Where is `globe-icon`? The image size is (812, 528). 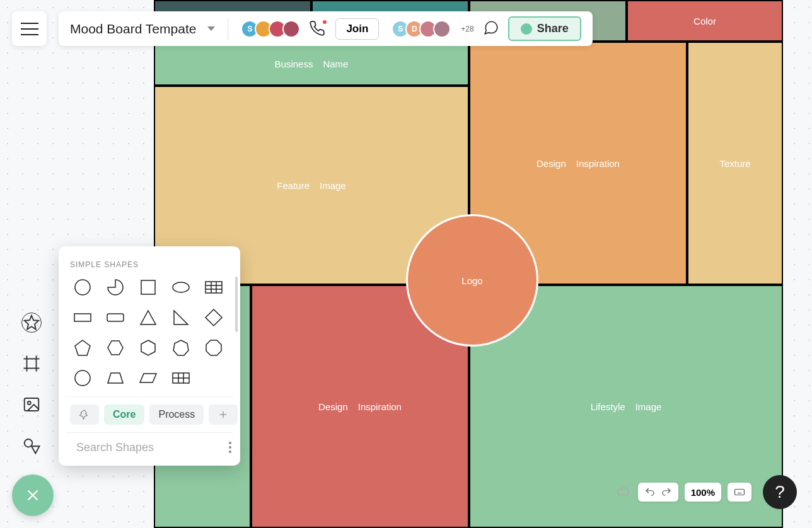 globe-icon is located at coordinates (526, 29).